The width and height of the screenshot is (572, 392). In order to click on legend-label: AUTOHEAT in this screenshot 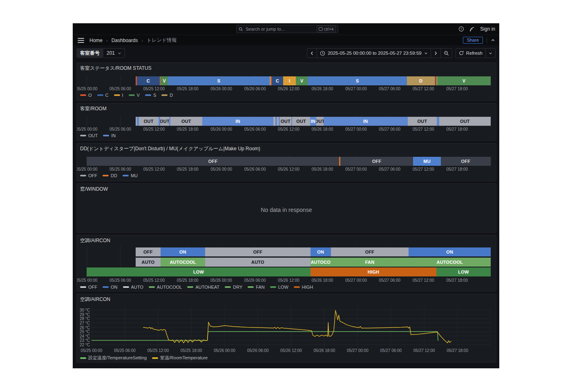, I will do `click(208, 287)`.